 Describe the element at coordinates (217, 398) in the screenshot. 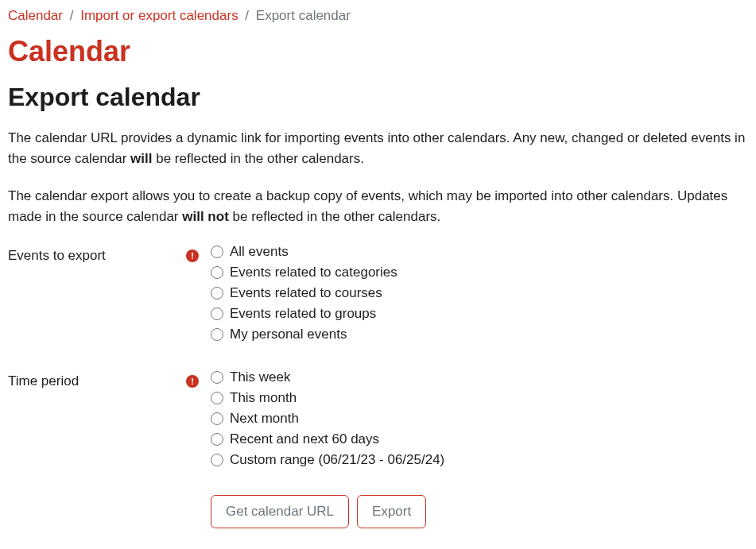

I see `radio-input-this-month` at that location.